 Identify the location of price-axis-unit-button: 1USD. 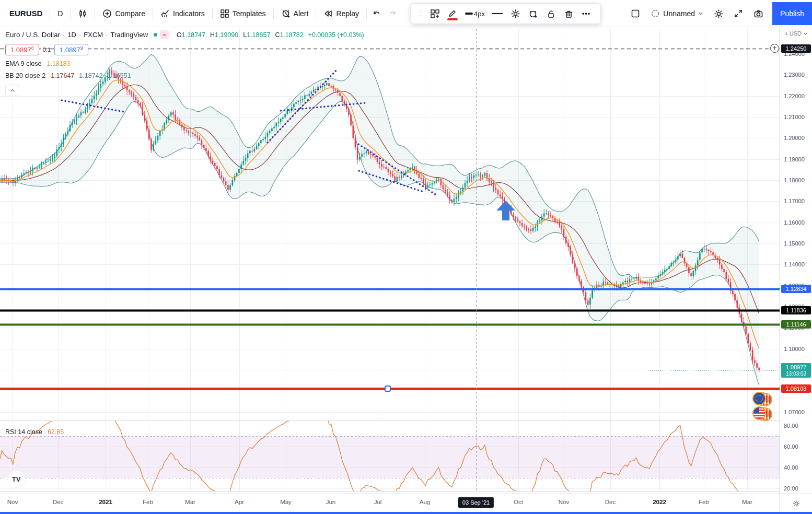
(796, 33).